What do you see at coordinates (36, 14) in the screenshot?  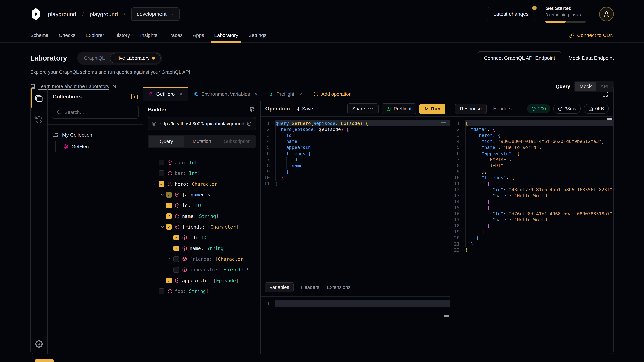 I see `hive-logo-icon` at bounding box center [36, 14].